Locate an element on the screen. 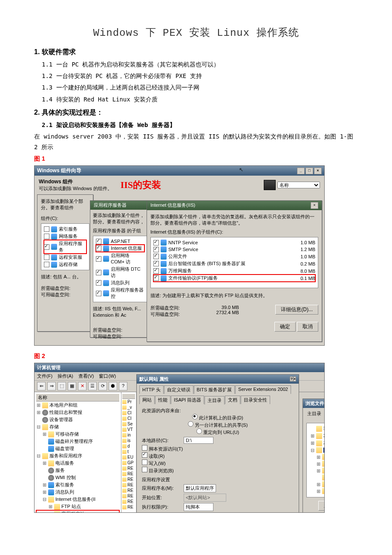  help-button: ? is located at coordinates (123, 386).